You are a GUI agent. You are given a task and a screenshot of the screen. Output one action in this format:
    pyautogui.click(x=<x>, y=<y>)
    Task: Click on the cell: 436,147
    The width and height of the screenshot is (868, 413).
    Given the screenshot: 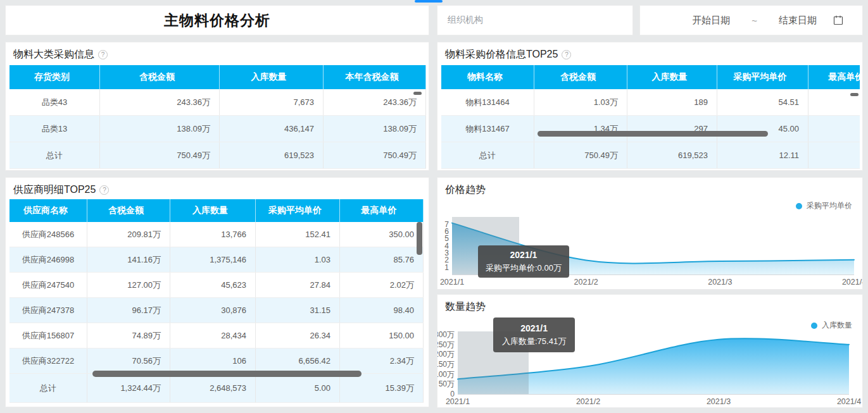 What is the action you would take?
    pyautogui.click(x=272, y=129)
    